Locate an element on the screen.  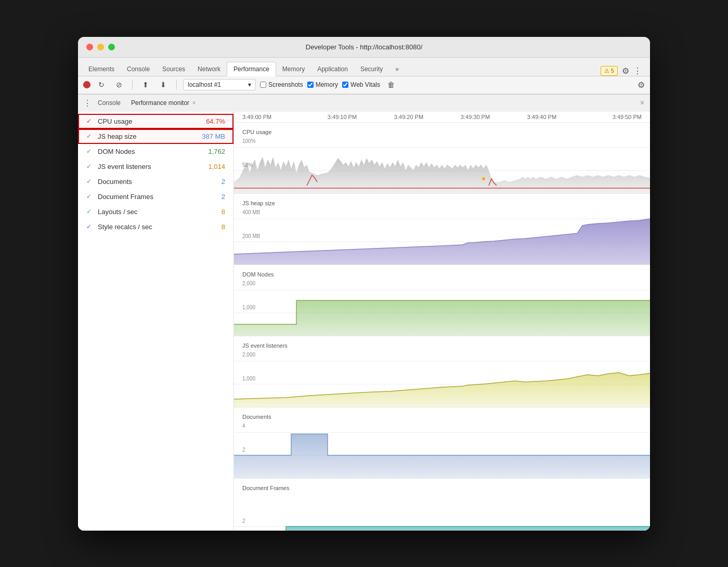
sidebar-item-layouts: ✓ Layouts / sec 8 is located at coordinates (156, 212).